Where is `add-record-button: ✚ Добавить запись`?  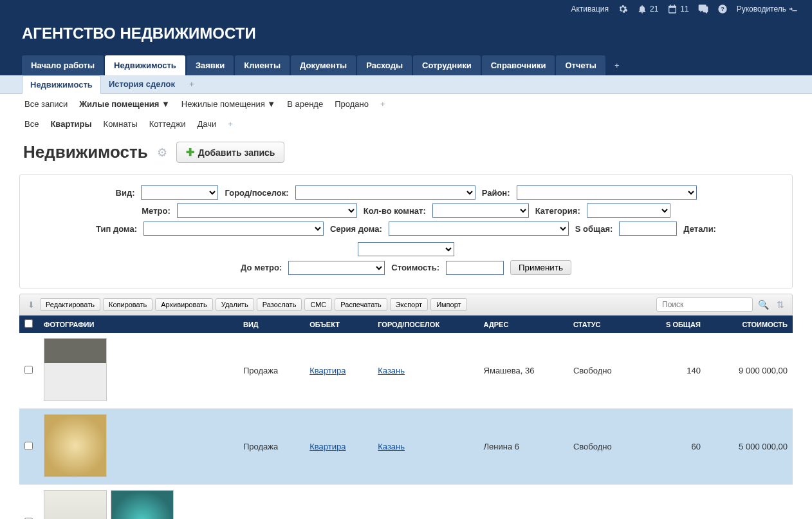 add-record-button: ✚ Добавить запись is located at coordinates (230, 152).